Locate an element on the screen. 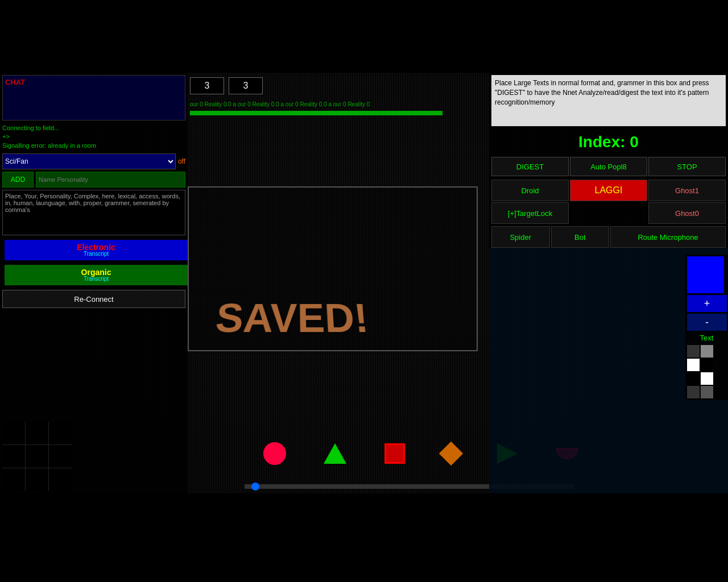  bot-button: Bot is located at coordinates (580, 237).